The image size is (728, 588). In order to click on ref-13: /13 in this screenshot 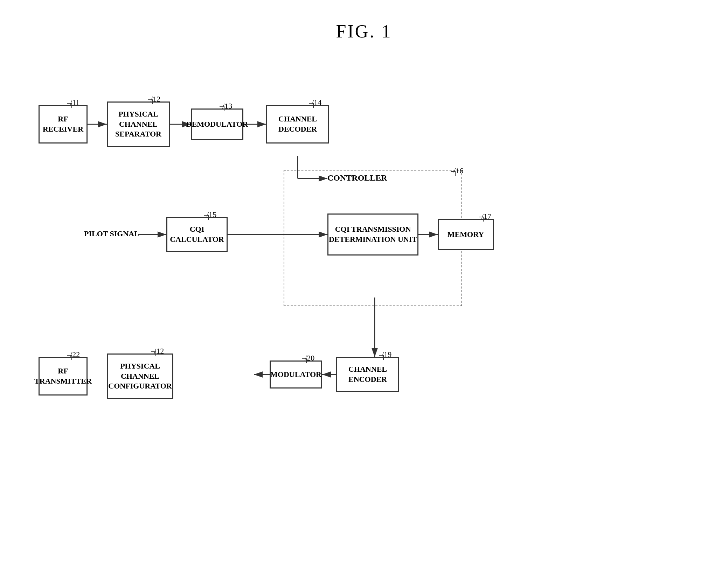, I will do `click(227, 106)`.